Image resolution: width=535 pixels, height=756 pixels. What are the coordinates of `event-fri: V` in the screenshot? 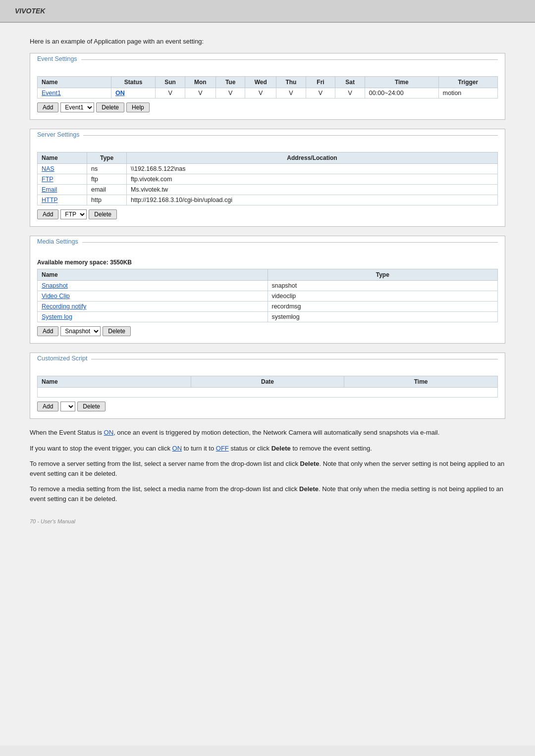 It's located at (321, 93).